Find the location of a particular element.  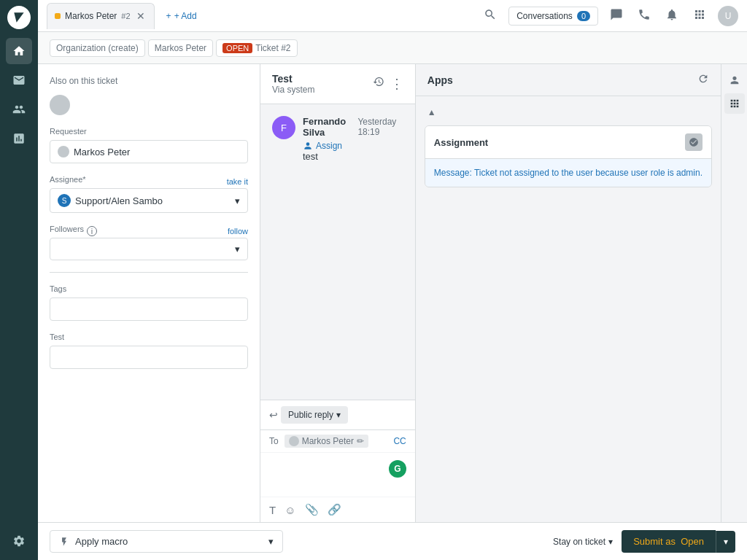

tab-close-button: ✕ is located at coordinates (141, 16).